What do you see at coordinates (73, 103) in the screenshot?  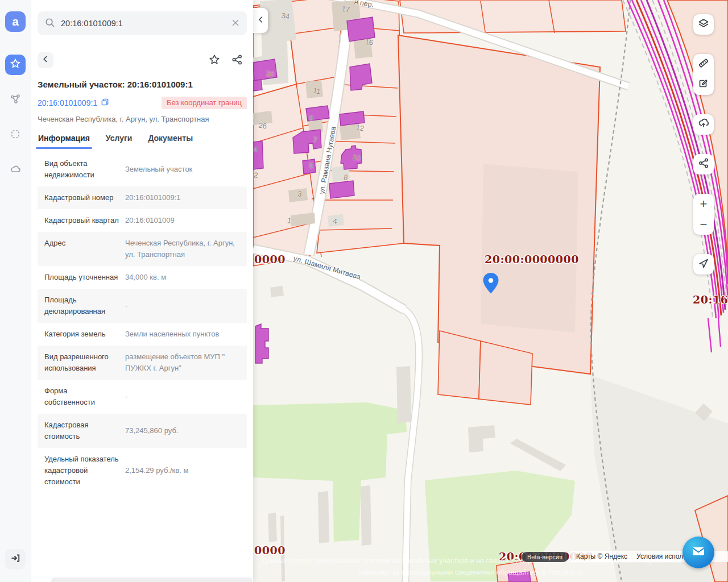 I see `cadastral-number-link: 20:16:0101009:1` at bounding box center [73, 103].